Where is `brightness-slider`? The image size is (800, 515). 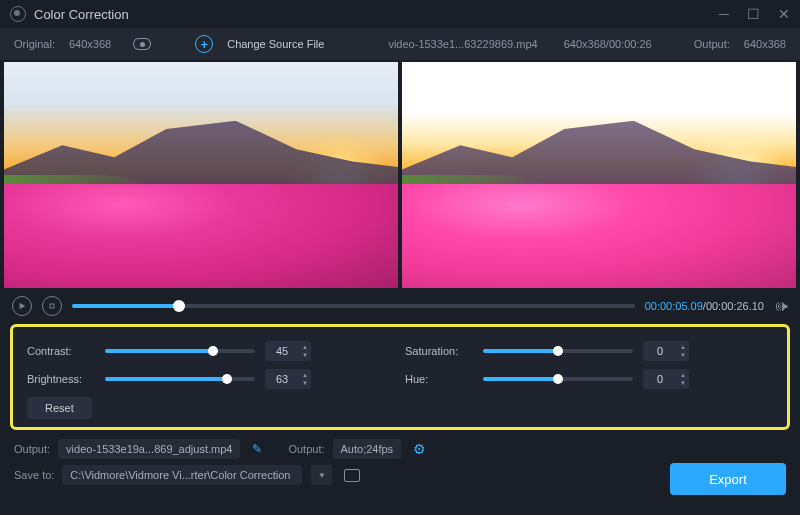
brightness-slider is located at coordinates (180, 379).